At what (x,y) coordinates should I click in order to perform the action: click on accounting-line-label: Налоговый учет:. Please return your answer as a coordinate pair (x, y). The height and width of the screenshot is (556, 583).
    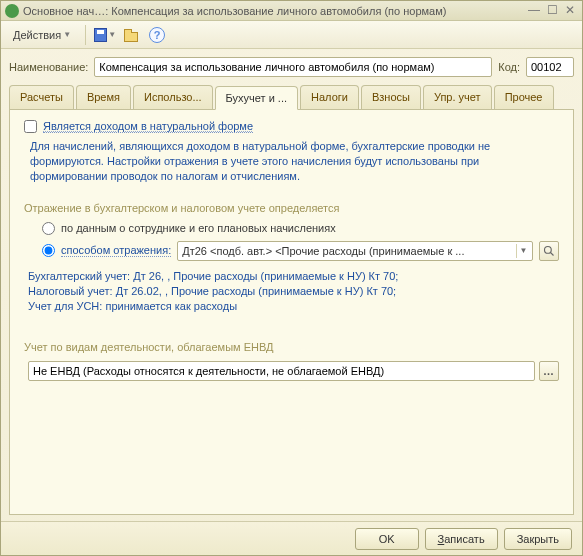
    Looking at the image, I should click on (70, 291).